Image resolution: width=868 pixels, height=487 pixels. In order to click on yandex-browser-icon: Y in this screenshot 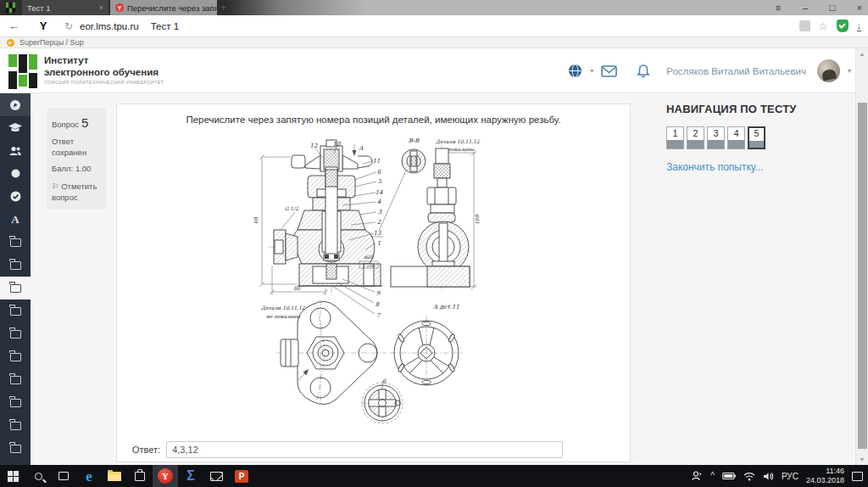, I will do `click(165, 476)`.